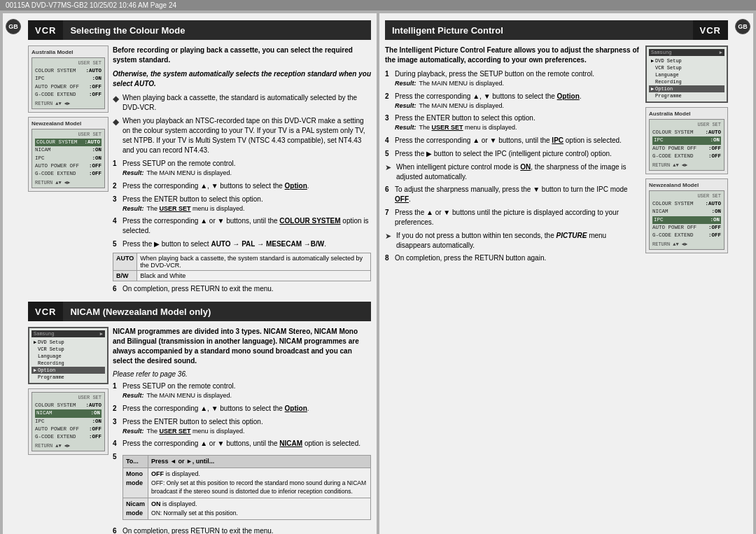 This screenshot has width=756, height=534. Describe the element at coordinates (190, 174) in the screenshot. I see `step-1-result-text: The MAIN MENU is displayed.` at that location.